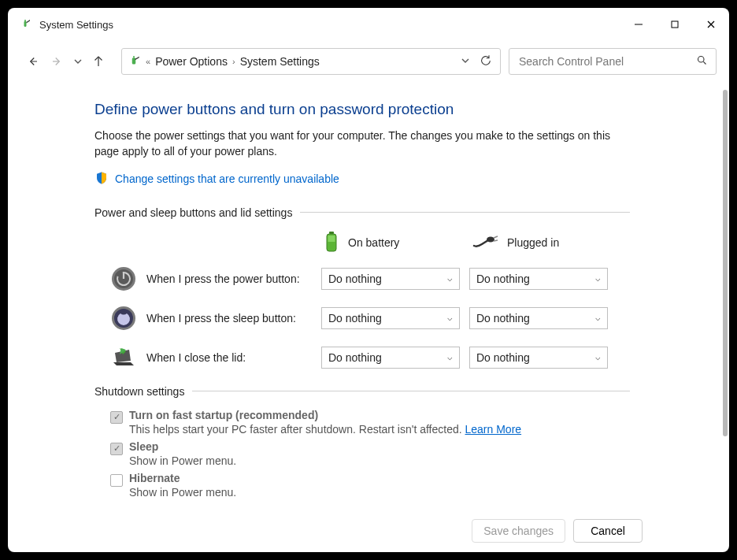 The height and width of the screenshot is (560, 737). What do you see at coordinates (331, 243) in the screenshot?
I see `battery-icon` at bounding box center [331, 243].